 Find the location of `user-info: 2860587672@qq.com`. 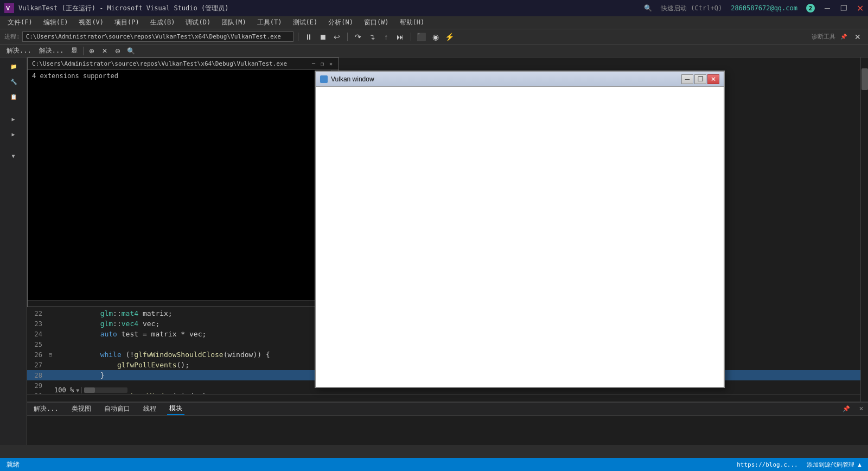

user-info: 2860587672@qq.com is located at coordinates (764, 8).